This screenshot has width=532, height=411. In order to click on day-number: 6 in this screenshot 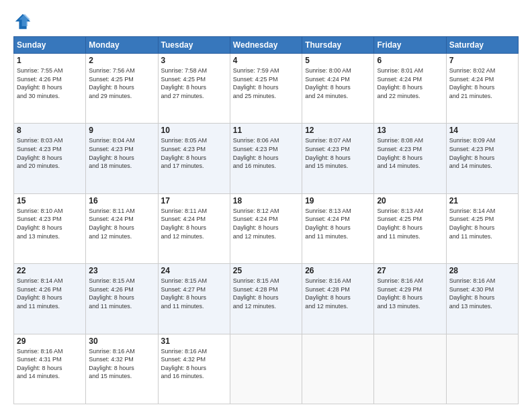, I will do `click(410, 60)`.